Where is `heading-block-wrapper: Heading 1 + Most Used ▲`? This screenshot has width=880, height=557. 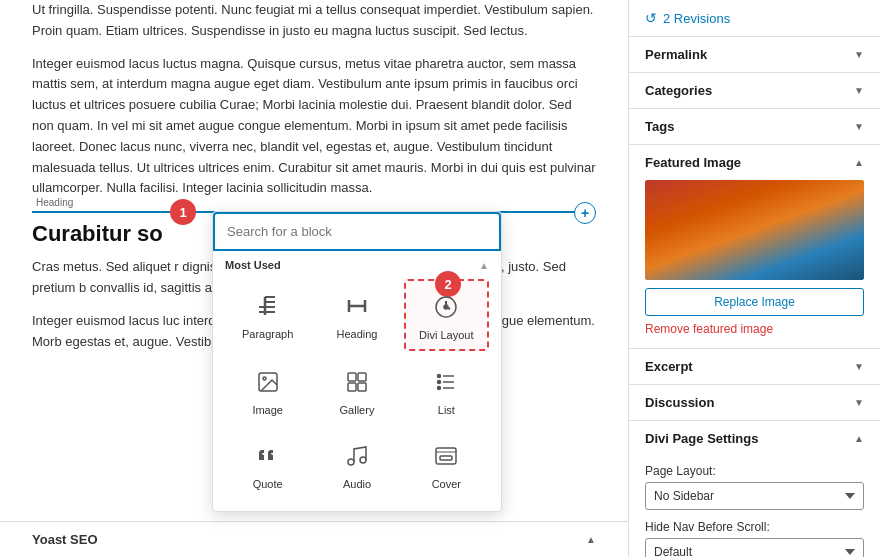 heading-block-wrapper: Heading 1 + Most Used ▲ is located at coordinates (314, 212).